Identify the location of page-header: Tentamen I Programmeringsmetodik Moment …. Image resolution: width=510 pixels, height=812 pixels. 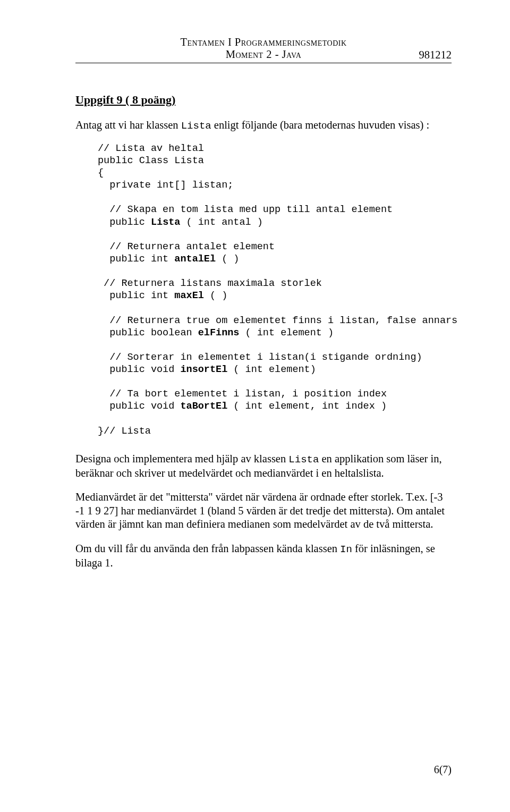
(264, 50).